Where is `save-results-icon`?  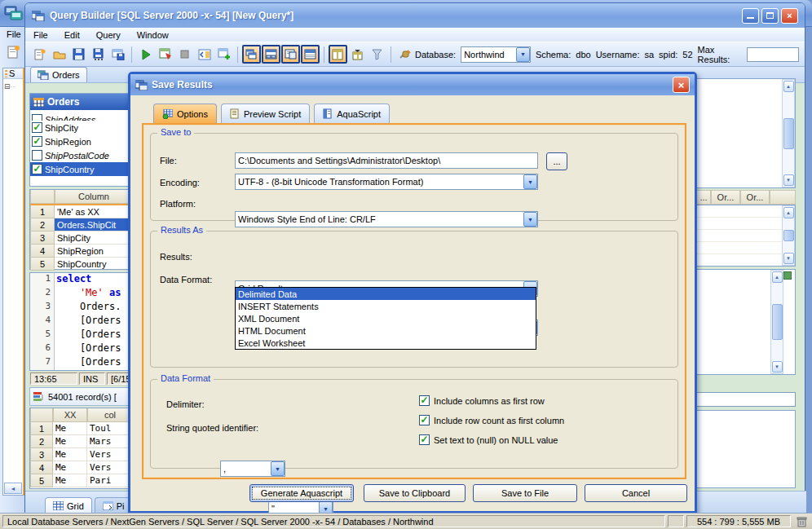 save-results-icon is located at coordinates (117, 54).